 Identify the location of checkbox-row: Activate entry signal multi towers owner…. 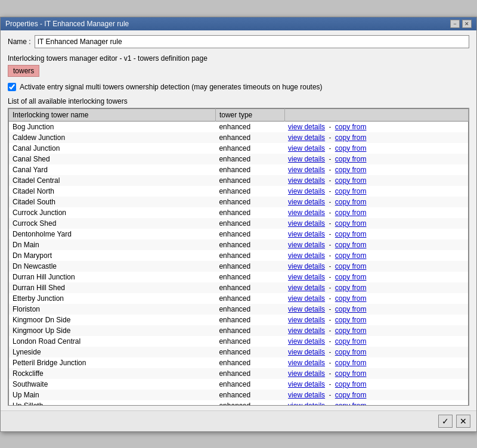
(238, 87).